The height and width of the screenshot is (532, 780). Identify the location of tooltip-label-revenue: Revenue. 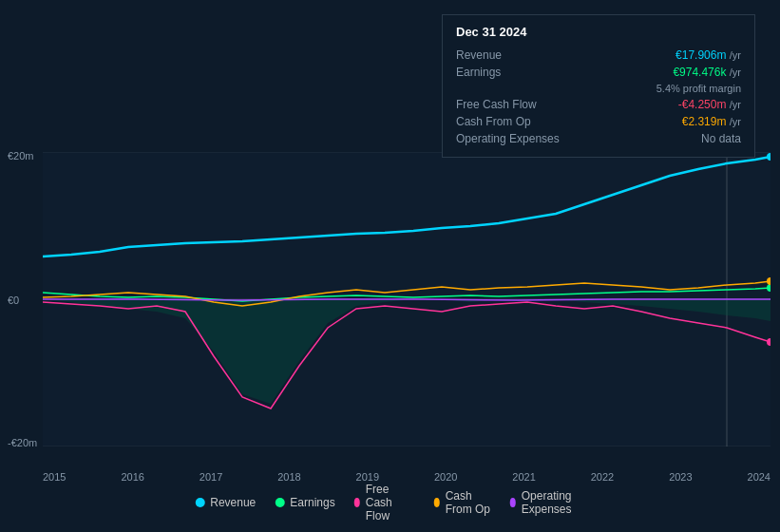
(518, 55).